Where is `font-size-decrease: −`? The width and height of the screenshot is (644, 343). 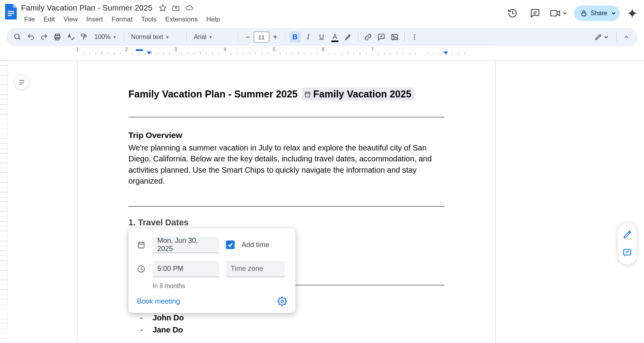 font-size-decrease: − is located at coordinates (248, 37).